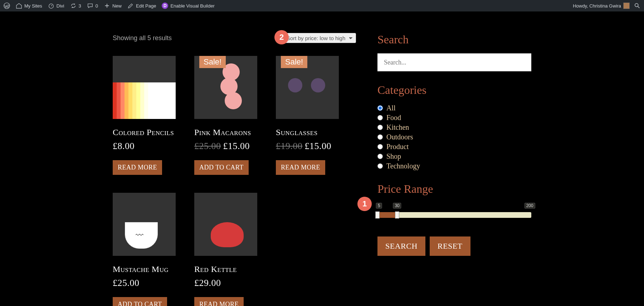  Describe the element at coordinates (226, 115) in the screenshot. I see `product-card: Sale!Pink Macarons£25.00£15.00ADD TO CAR…` at that location.